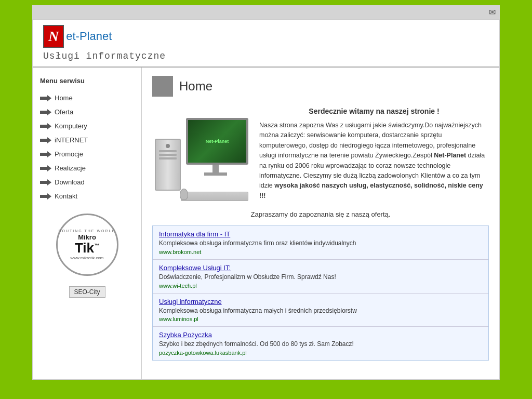 The width and height of the screenshot is (532, 399). I want to click on mouse, so click(184, 194).